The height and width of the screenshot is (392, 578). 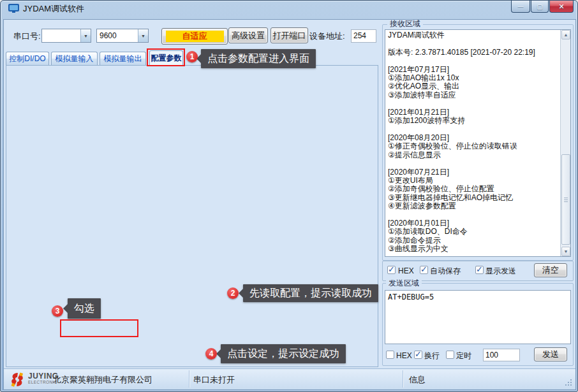 What do you see at coordinates (214, 380) in the screenshot?
I see `port-status: 串口未打开` at bounding box center [214, 380].